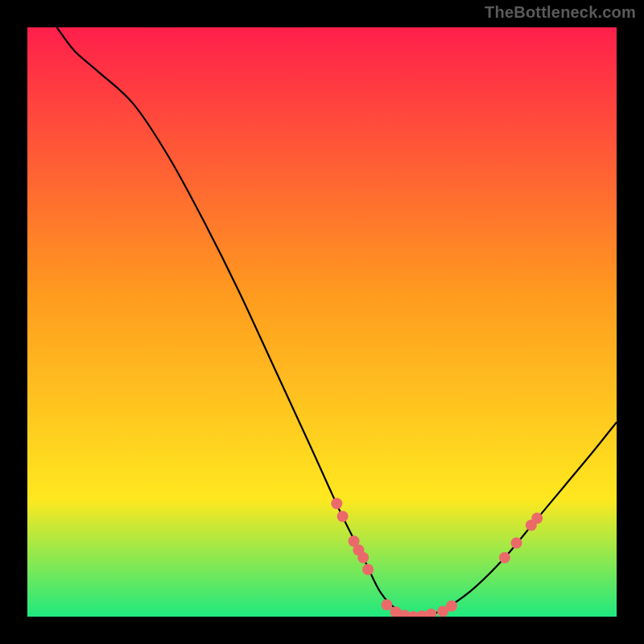 The height and width of the screenshot is (644, 644). I want to click on watermark-text: TheBottleneck.com, so click(560, 13).